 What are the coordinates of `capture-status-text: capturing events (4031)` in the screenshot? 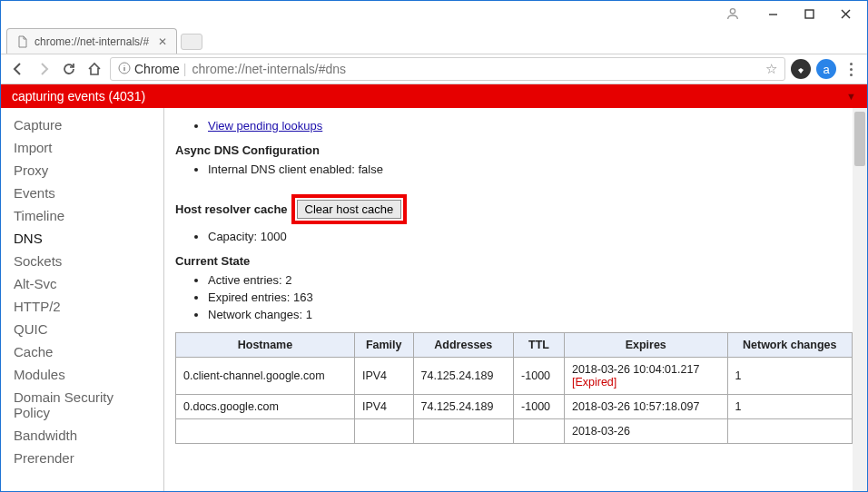 It's located at (78, 96).